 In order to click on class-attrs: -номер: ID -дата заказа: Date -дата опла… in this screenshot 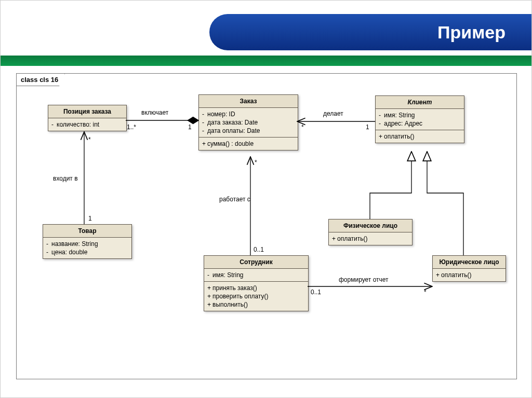, I will do `click(248, 122)`.